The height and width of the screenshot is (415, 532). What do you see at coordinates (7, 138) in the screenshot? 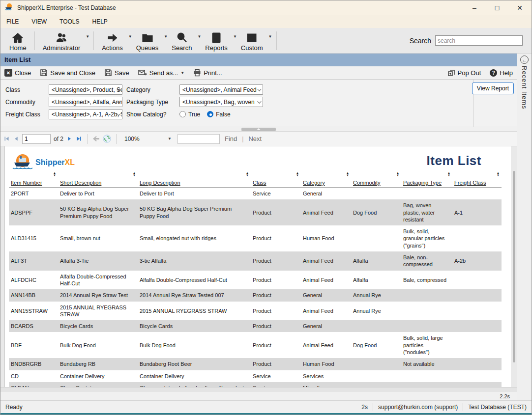
I see `first-page-button` at bounding box center [7, 138].